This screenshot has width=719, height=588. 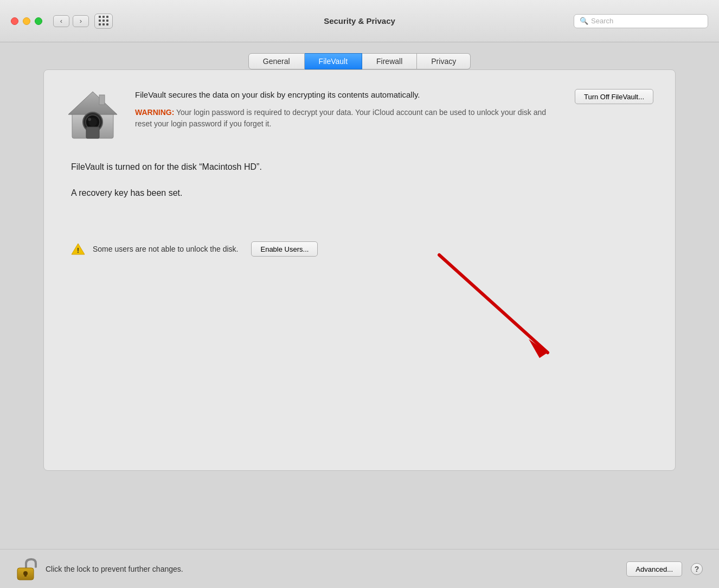 I want to click on filevault-text-block: FileVault secures the data on your disk …, so click(x=347, y=108).